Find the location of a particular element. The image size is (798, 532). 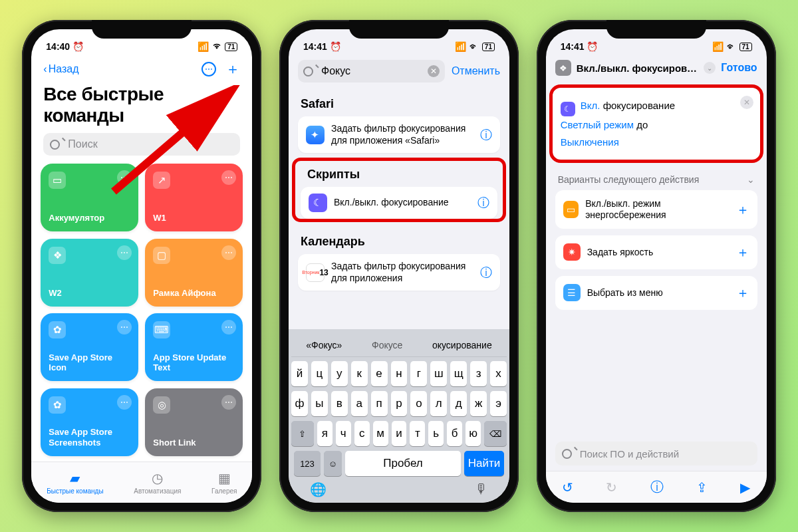

key-н: н is located at coordinates (399, 374).